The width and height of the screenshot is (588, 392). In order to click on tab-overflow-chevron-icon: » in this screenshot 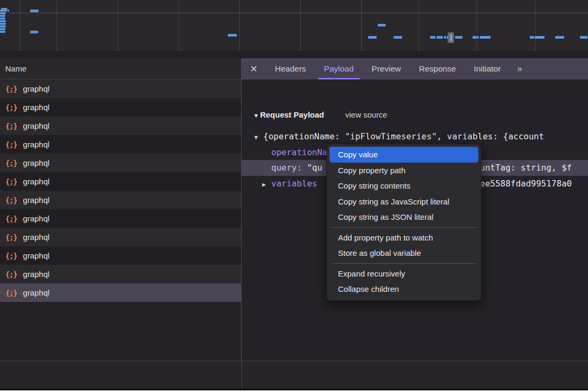, I will do `click(519, 69)`.